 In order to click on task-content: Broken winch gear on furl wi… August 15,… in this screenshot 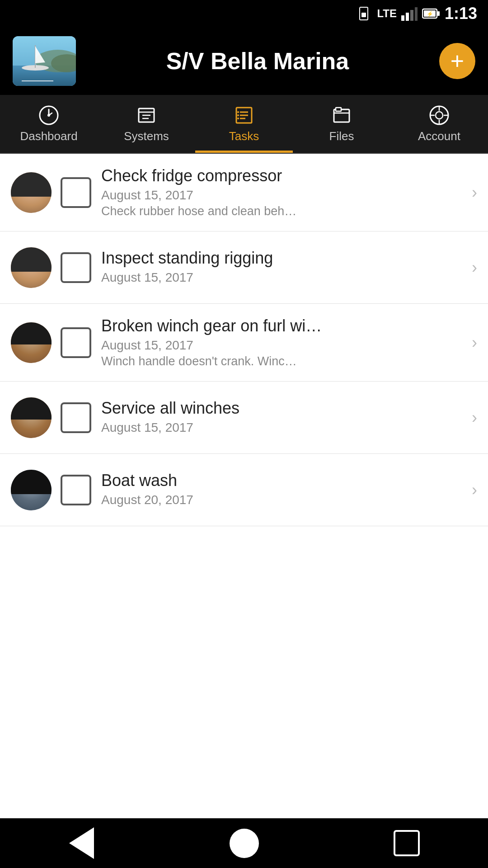, I will do `click(284, 343)`.